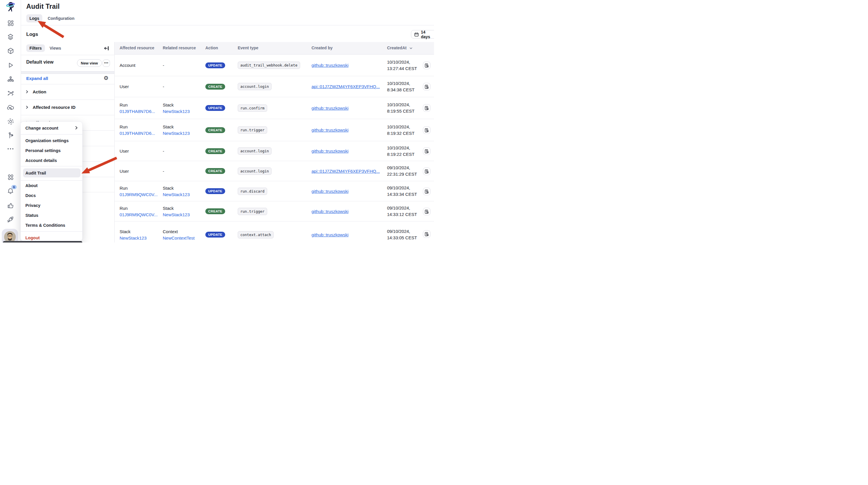  What do you see at coordinates (67, 55) in the screenshot?
I see `panel-divider` at bounding box center [67, 55].